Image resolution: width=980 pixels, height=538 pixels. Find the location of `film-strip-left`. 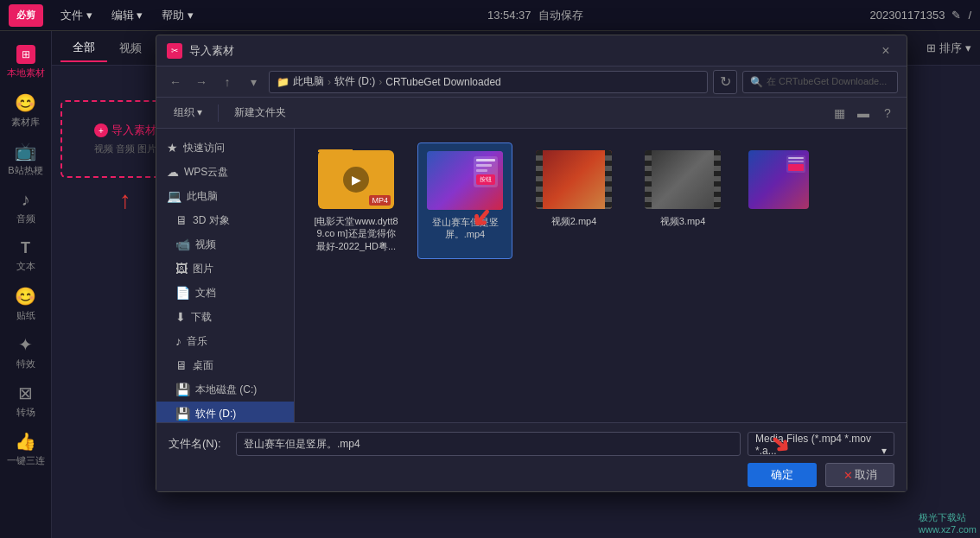

film-strip-left is located at coordinates (539, 180).